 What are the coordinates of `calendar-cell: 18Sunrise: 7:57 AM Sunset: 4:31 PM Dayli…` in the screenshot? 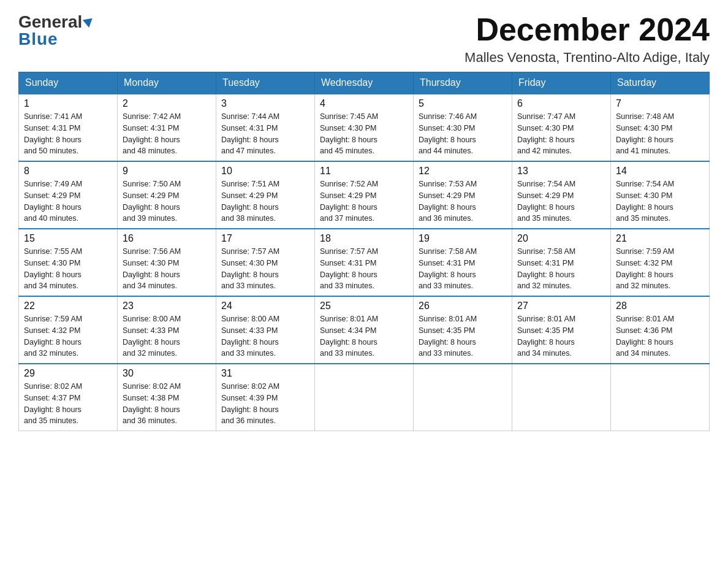 It's located at (364, 262).